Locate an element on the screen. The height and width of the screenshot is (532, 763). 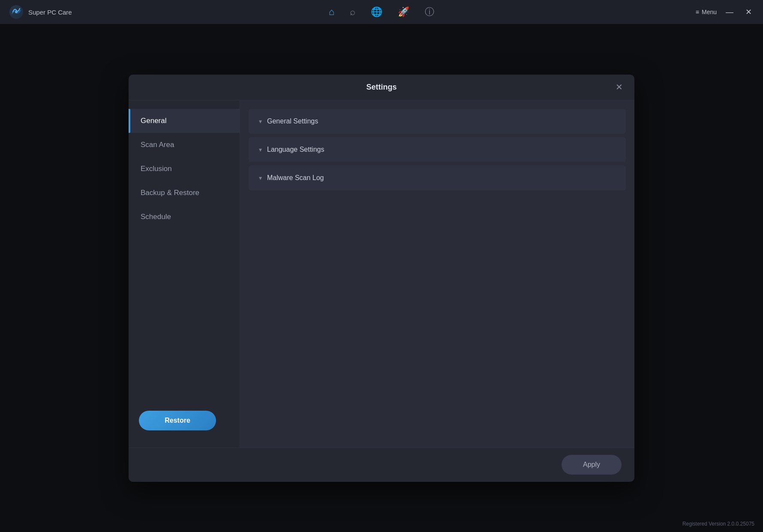
title-bar: Super PC Care ⌂ ⌕ 🌐 🚀 ⓘ ≡ Menu — ✕ is located at coordinates (382, 12).